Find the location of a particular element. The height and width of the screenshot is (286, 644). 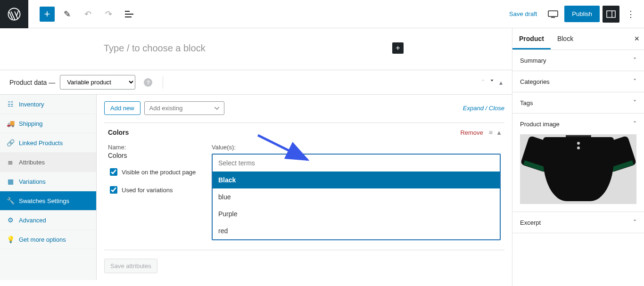

values-term-select: Black blue Purple red is located at coordinates (356, 197).